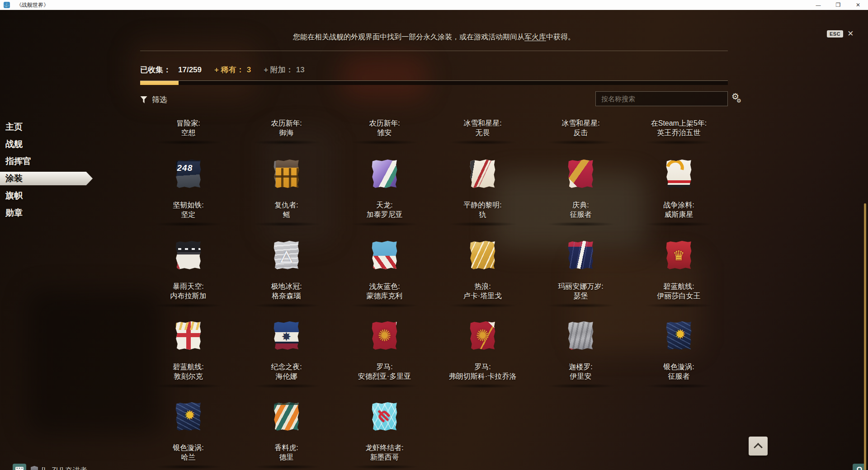 The image size is (868, 470). What do you see at coordinates (188, 193) in the screenshot?
I see `camo-item: 248坚韧如铁:坚定` at bounding box center [188, 193].